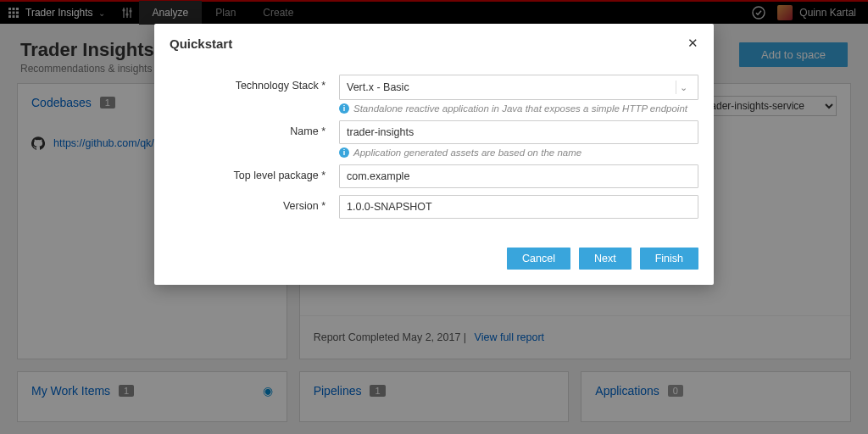  What do you see at coordinates (201, 44) in the screenshot?
I see `modal-title: Quickstart` at bounding box center [201, 44].